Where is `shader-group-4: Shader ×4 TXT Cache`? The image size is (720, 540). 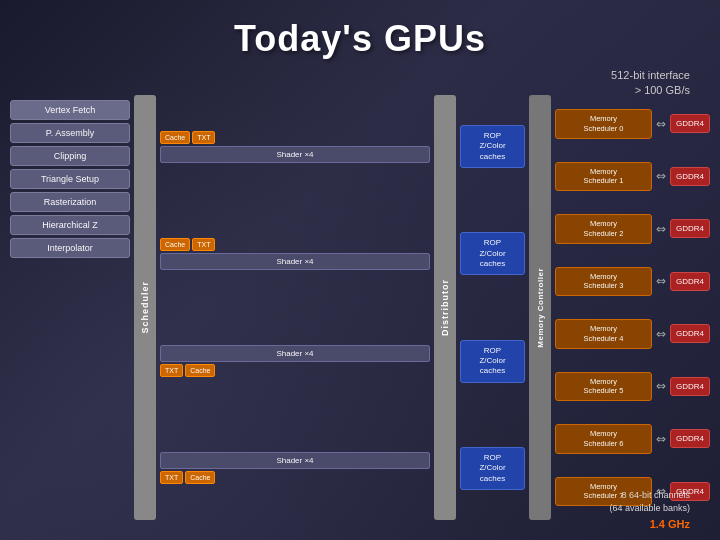
shader-group-4: Shader ×4 TXT Cache is located at coordinates (295, 468).